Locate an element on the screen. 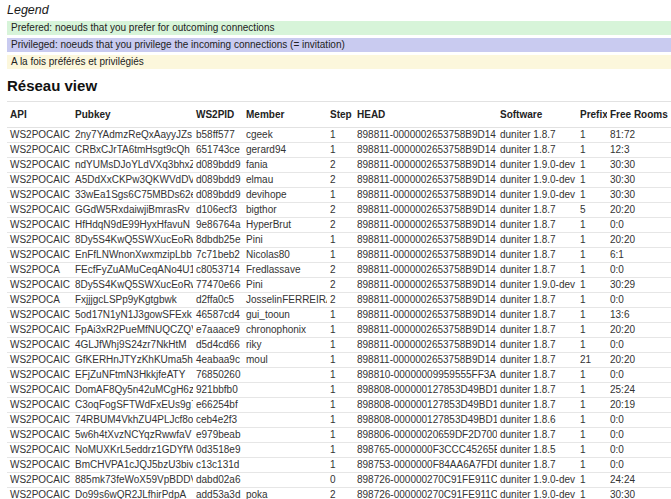  column-header: Step is located at coordinates (340, 115).